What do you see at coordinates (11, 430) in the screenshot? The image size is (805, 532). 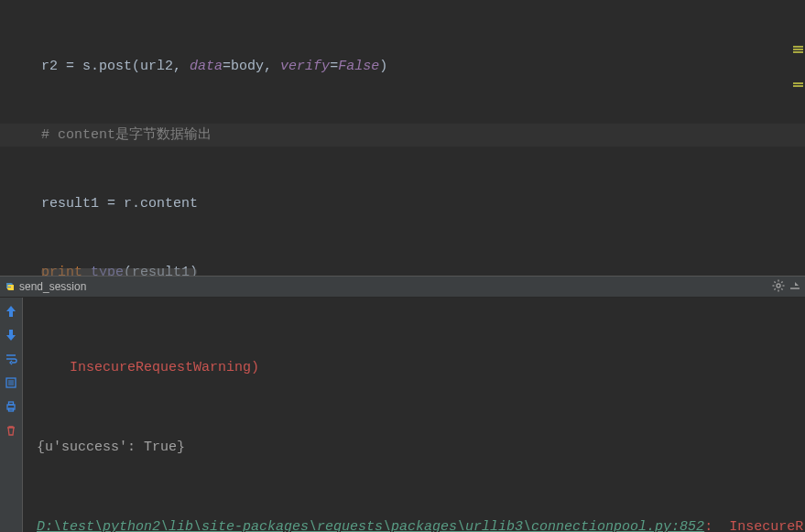 I see `trash-icon` at bounding box center [11, 430].